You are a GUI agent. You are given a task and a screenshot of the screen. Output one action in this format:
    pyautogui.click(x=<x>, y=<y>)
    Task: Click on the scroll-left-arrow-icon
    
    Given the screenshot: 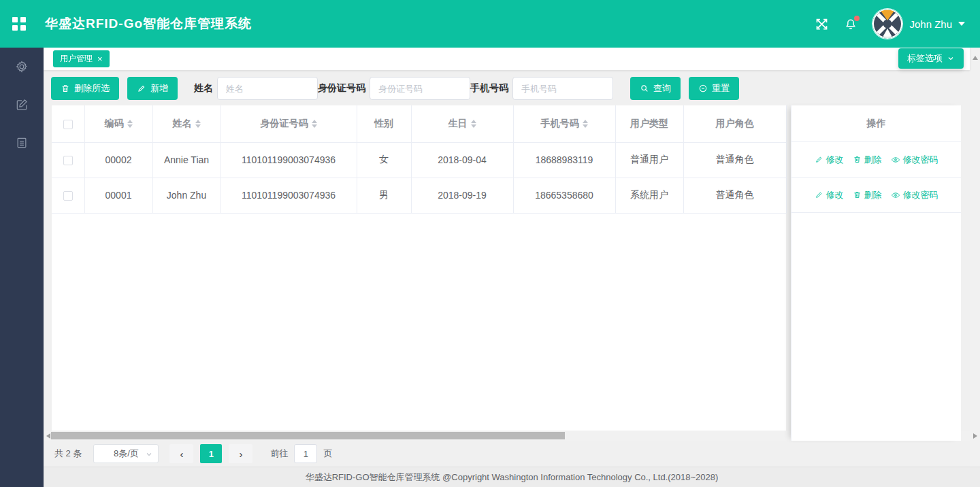 What is the action you would take?
    pyautogui.click(x=48, y=436)
    